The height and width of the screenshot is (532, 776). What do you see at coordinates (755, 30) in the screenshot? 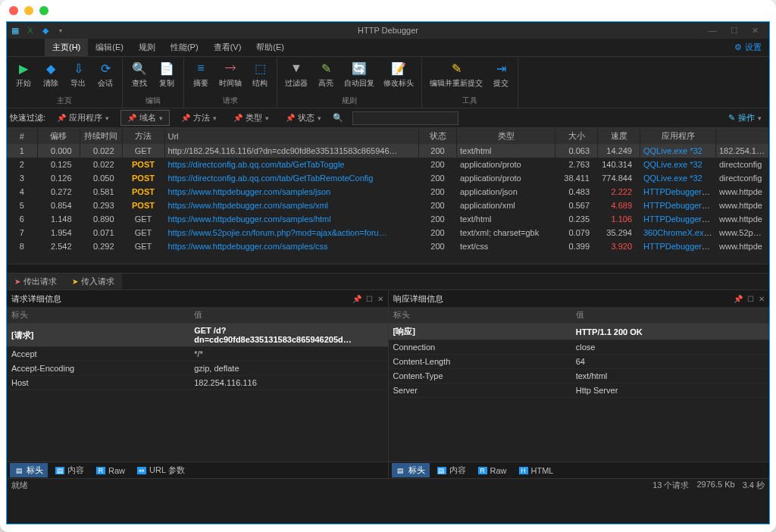
I see `close-button: ✕` at bounding box center [755, 30].